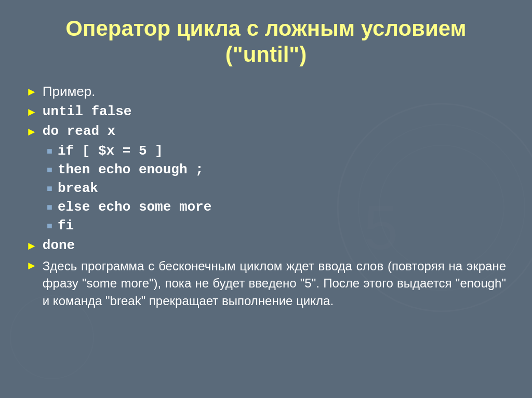  I want to click on list-item: ► done, so click(266, 245).